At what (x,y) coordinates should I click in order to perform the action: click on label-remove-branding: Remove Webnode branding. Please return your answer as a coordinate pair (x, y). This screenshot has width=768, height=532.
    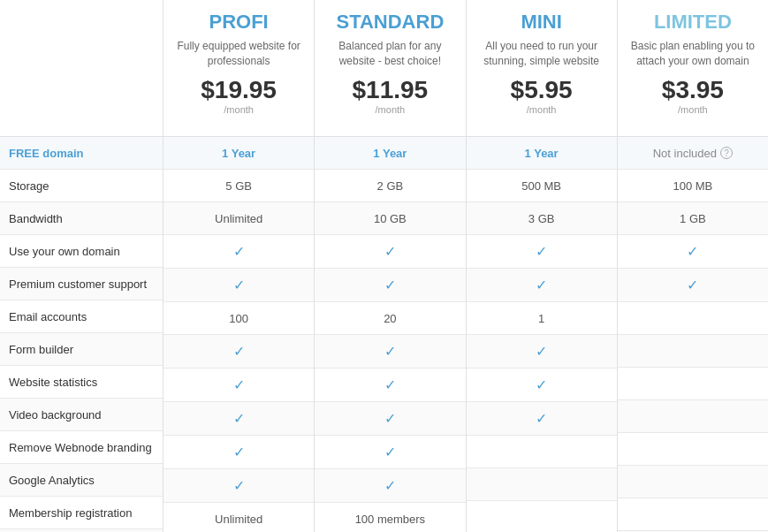
    Looking at the image, I should click on (81, 447).